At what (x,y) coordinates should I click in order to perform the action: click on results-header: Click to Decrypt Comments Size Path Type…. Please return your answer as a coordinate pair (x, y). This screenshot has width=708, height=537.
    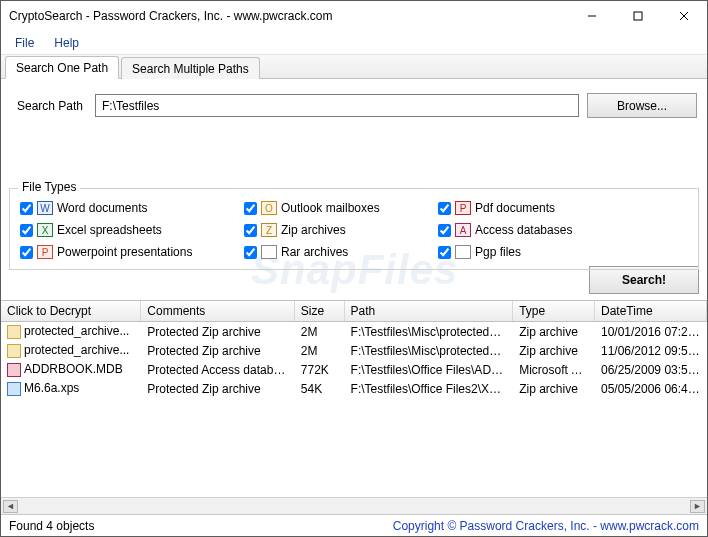
    Looking at the image, I should click on (354, 312).